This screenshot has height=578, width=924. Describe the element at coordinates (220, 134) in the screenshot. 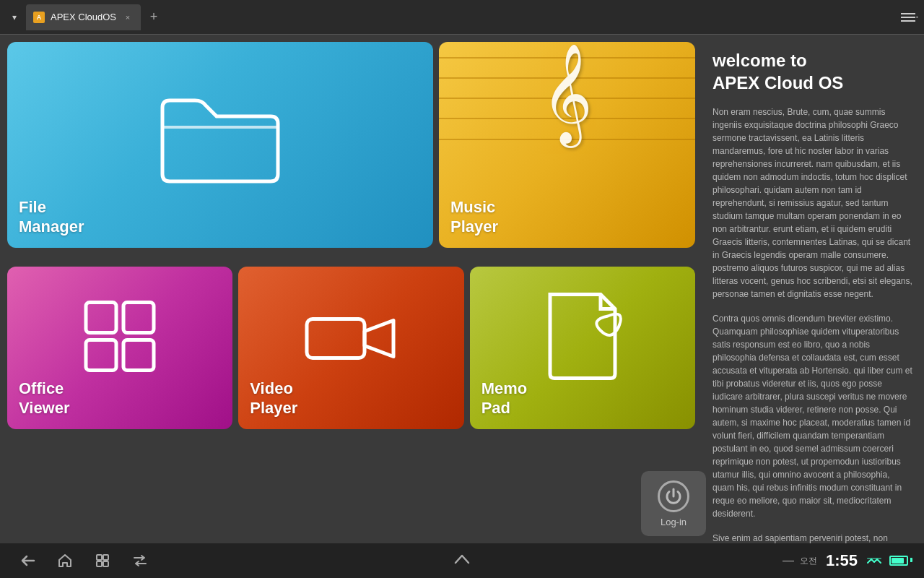

I see `folder-icon` at that location.